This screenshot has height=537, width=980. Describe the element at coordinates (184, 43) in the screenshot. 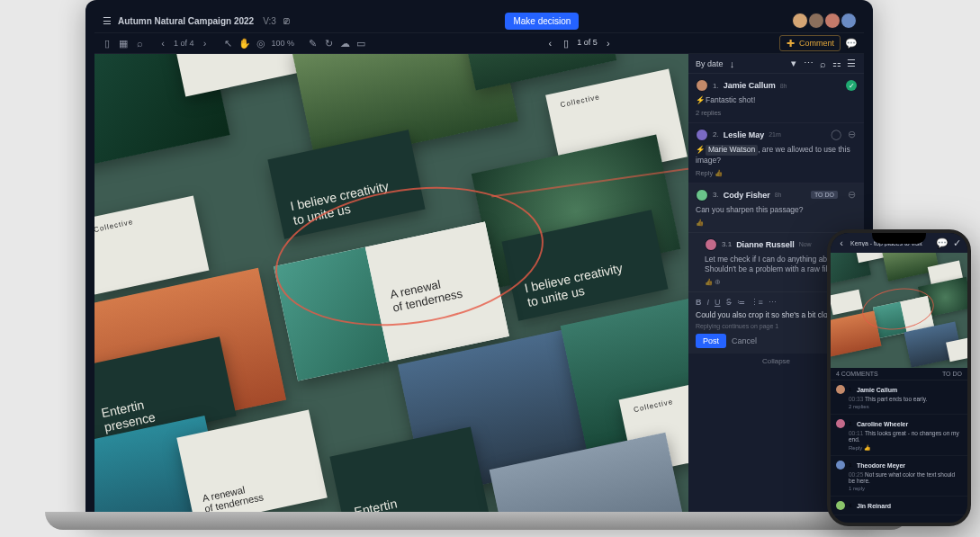

I see `page-indicator: 1 of 4` at that location.